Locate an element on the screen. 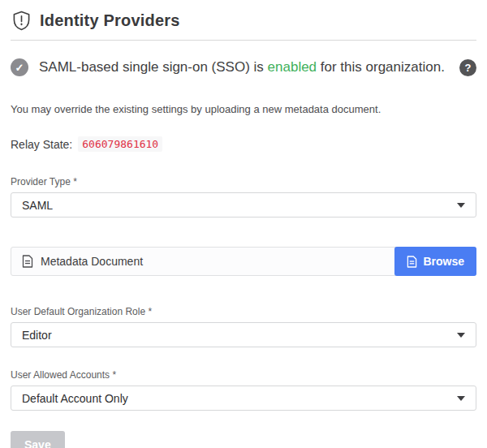 Image resolution: width=487 pixels, height=448 pixels. sso-status-text: SAML-based single sign-on (SSO) is enabl… is located at coordinates (242, 67).